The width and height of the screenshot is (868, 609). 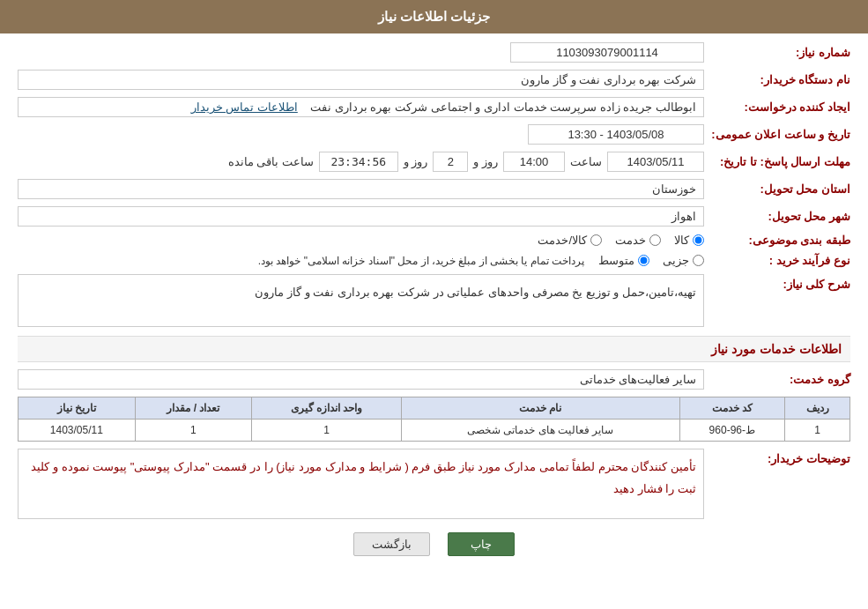 I want to click on cell-code: ط-96-960, so click(x=731, y=430).